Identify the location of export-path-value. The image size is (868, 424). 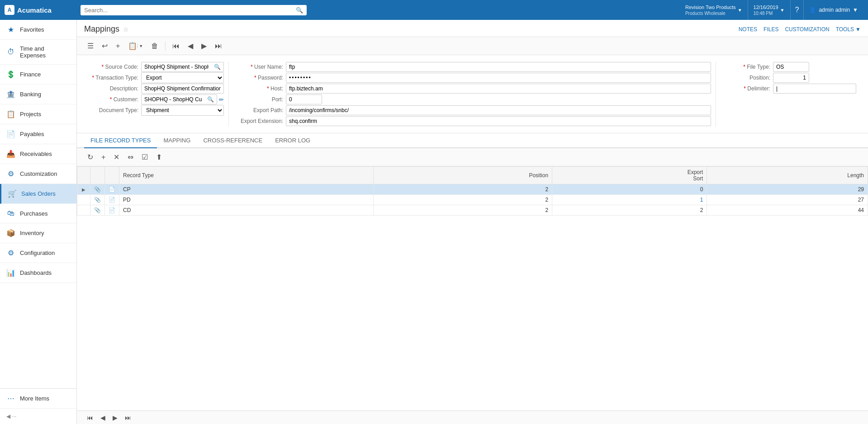
(498, 110).